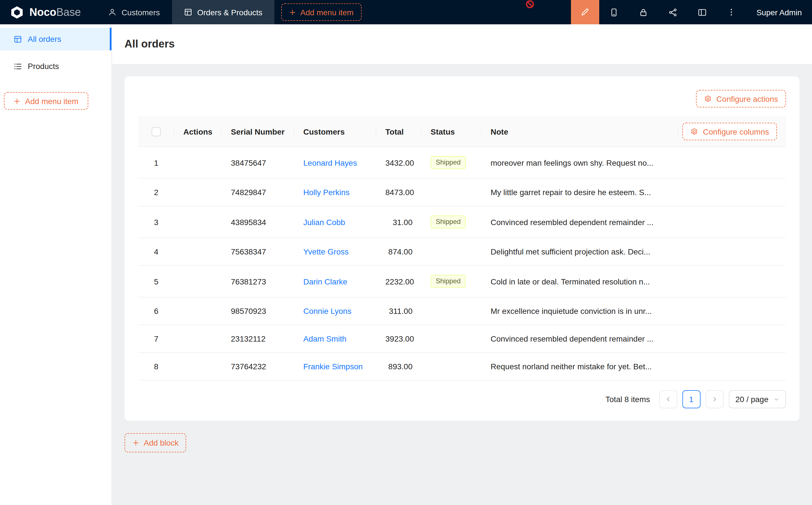 The image size is (812, 505). Describe the element at coordinates (673, 12) in the screenshot. I see `api-icon` at that location.